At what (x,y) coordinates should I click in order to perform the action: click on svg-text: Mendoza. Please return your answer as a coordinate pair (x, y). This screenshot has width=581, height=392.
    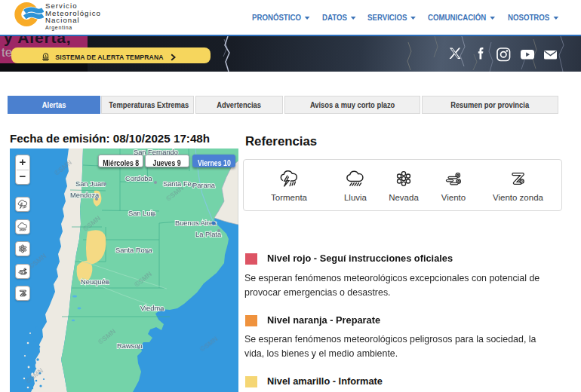
    Looking at the image, I should click on (85, 195).